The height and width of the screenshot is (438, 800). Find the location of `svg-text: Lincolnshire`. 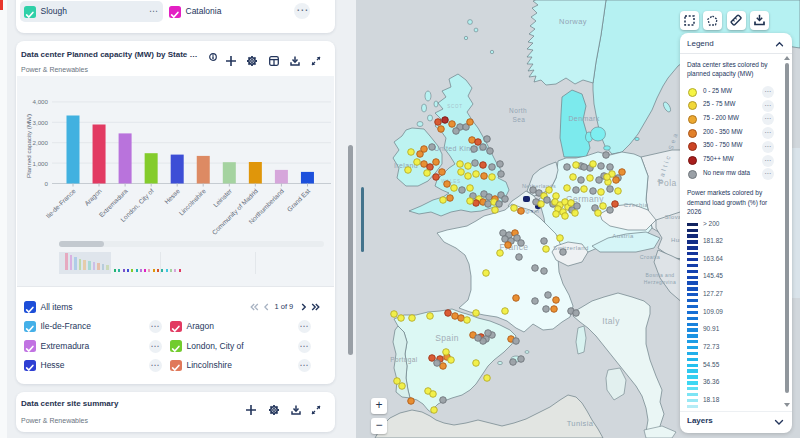

svg-text: Lincolnshire is located at coordinates (192, 202).